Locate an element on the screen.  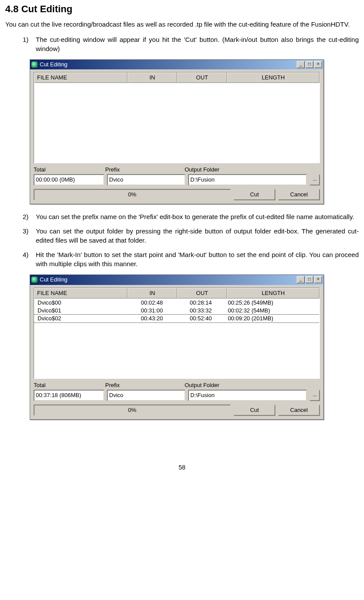
list-text: You can set the output folder by pressin… is located at coordinates (197, 236).